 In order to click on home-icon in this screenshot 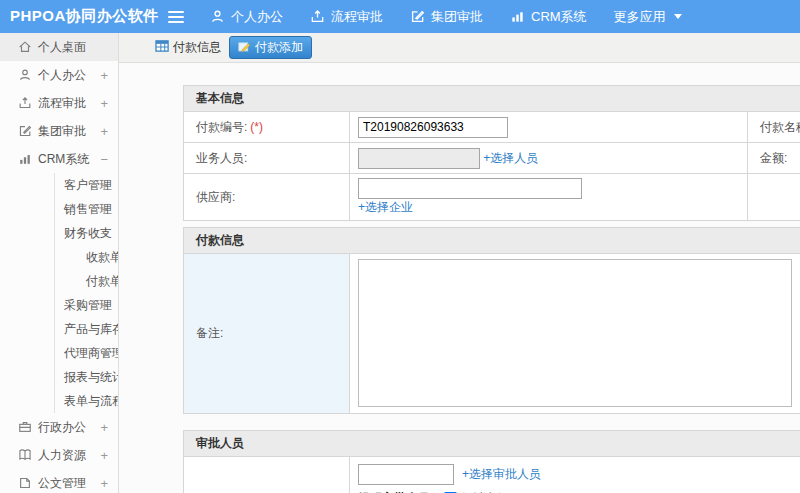, I will do `click(25, 47)`.